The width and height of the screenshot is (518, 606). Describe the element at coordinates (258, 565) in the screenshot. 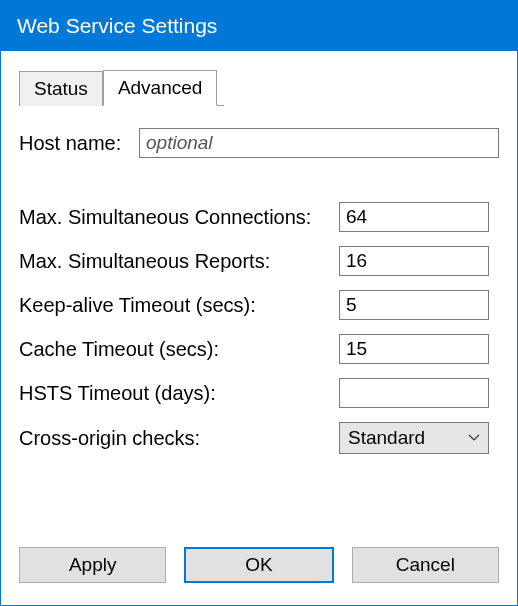

I see `ok-button: OK` at that location.